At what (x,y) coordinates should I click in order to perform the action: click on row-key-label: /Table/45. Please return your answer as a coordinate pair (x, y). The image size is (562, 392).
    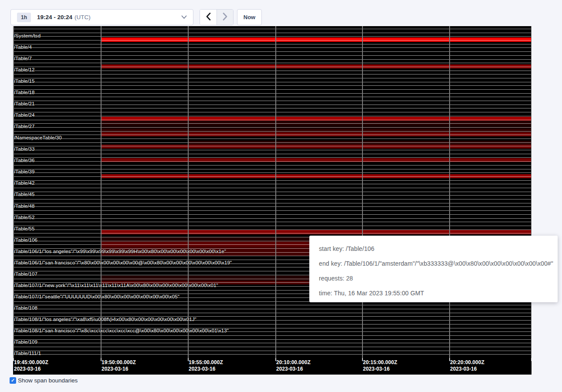
    Looking at the image, I should click on (24, 194).